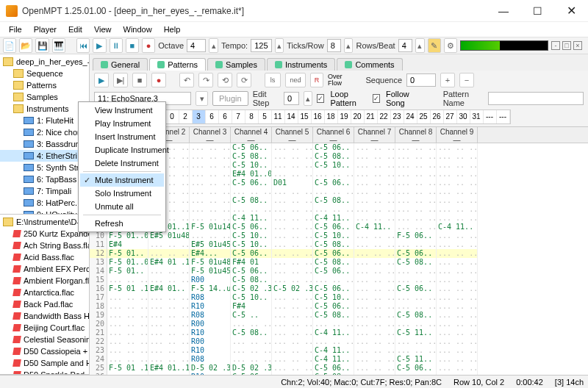 This screenshot has height=388, width=588. I want to click on ctx-solo-instrument: Solo Instrument, so click(122, 193).